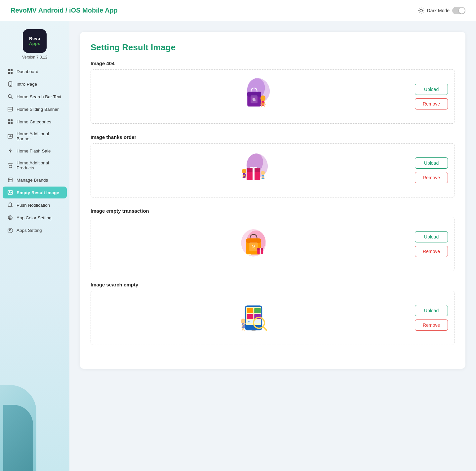 Image resolution: width=476 pixels, height=471 pixels. Describe the element at coordinates (254, 170) in the screenshot. I see `illus-thanks-order` at that location.